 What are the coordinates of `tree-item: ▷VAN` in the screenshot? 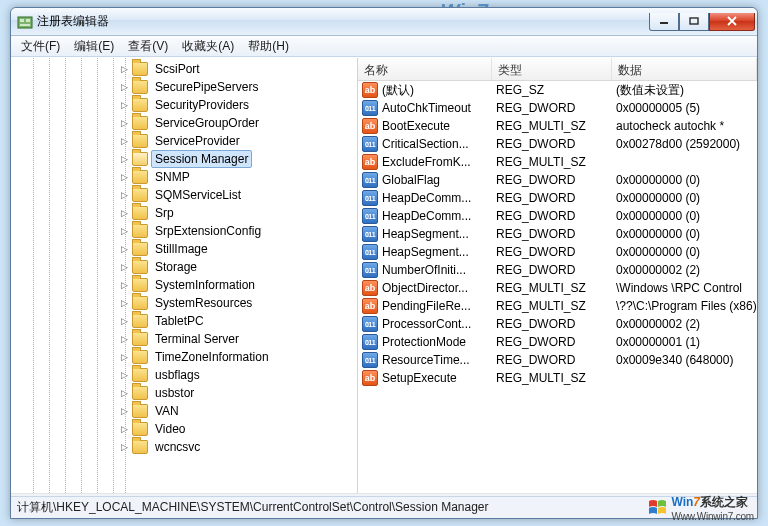 It's located at (184, 411).